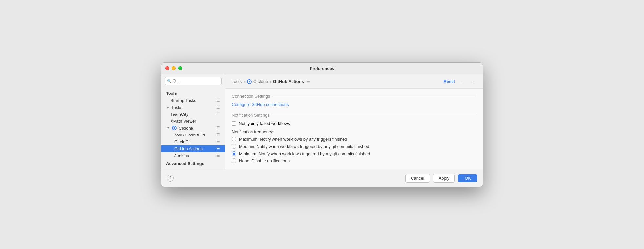 The height and width of the screenshot is (249, 644). I want to click on breadcrumb-sep-1: ›, so click(244, 82).